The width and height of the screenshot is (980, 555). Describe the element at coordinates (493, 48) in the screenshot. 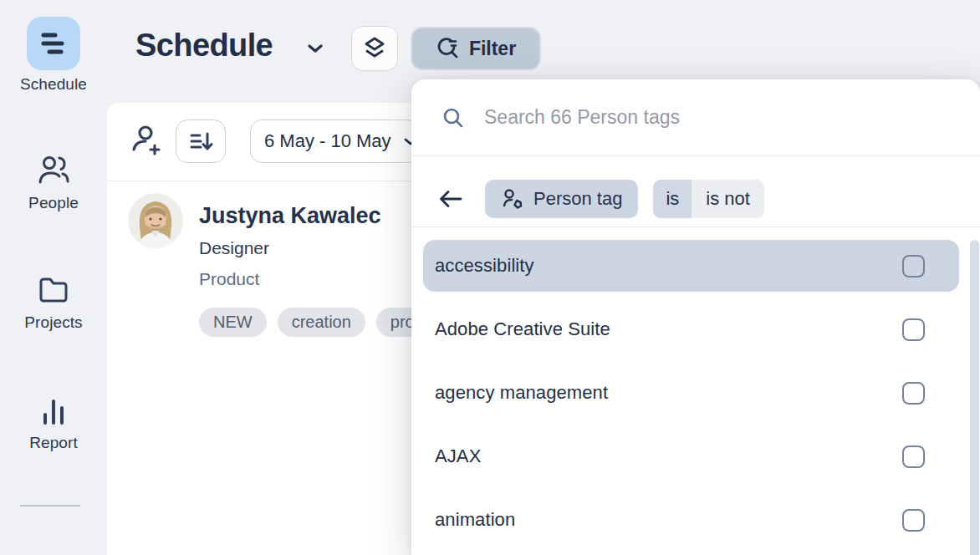

I see `filter-button-label: Filter` at that location.